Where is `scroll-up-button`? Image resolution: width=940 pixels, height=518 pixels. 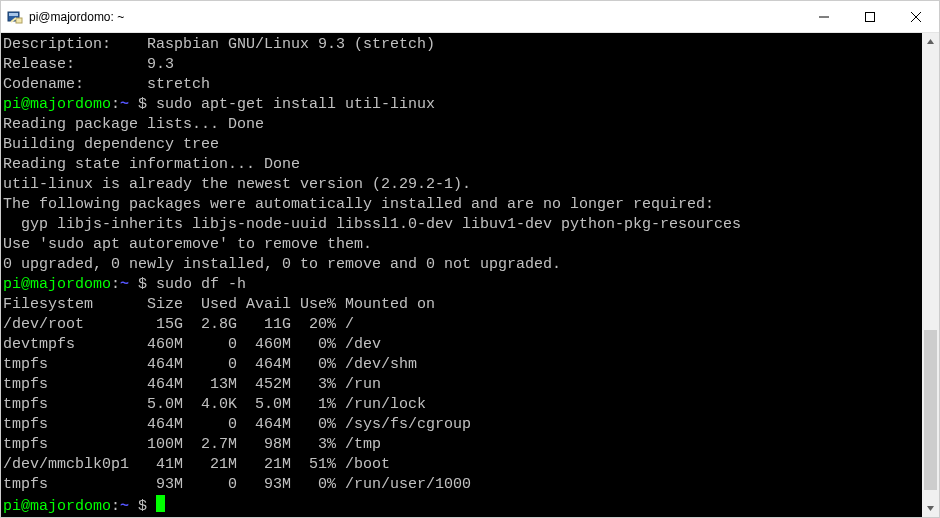
scroll-up-button is located at coordinates (930, 42).